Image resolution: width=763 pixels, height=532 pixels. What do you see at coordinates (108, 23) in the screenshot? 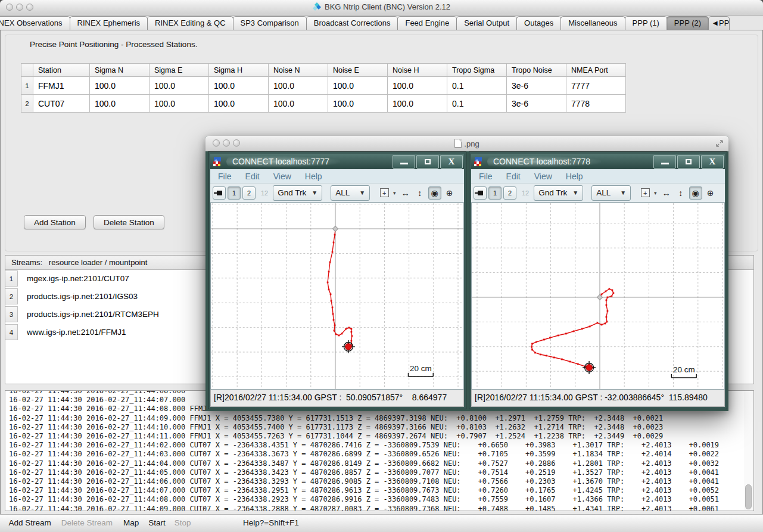
I see `tab-rinex-ephemeris: RINEX Ephemeris` at bounding box center [108, 23].